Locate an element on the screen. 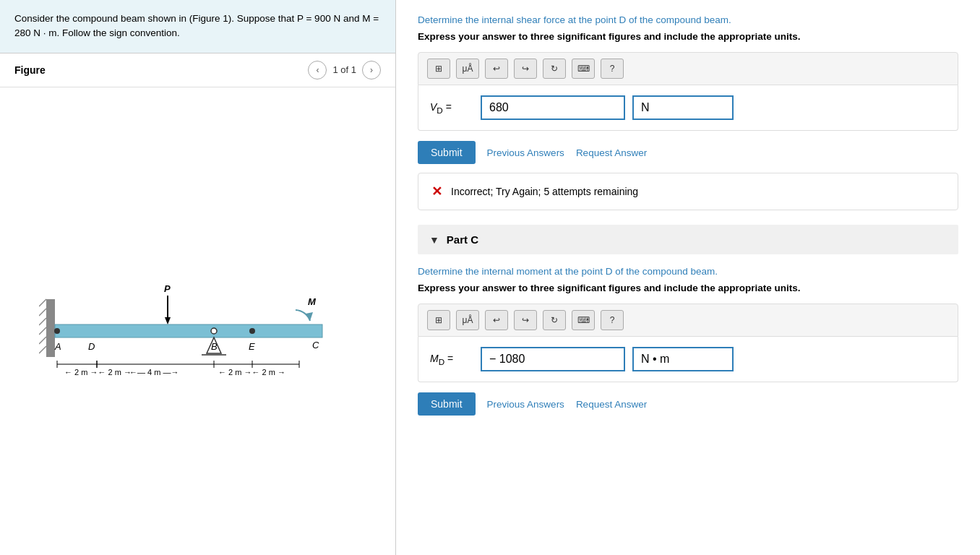 The width and height of the screenshot is (980, 555). partc-refresh-btn: ↻ is located at coordinates (554, 320).